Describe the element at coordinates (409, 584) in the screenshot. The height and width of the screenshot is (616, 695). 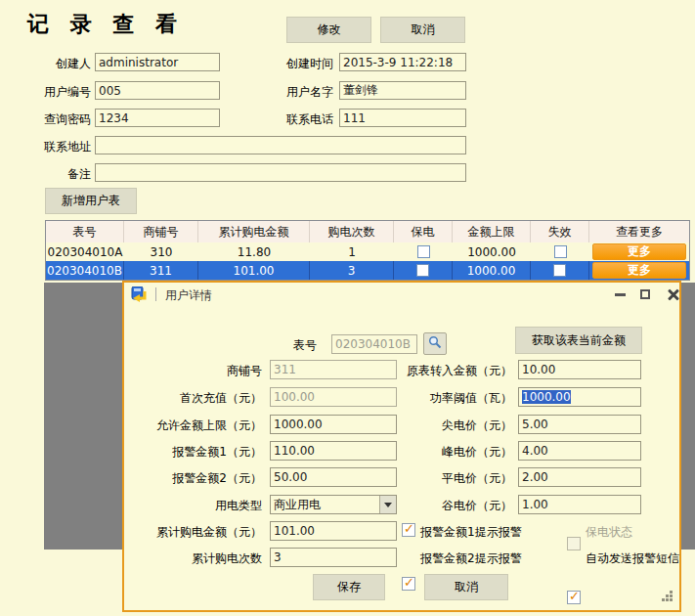
I see `alarm2-notify-checkbox` at that location.